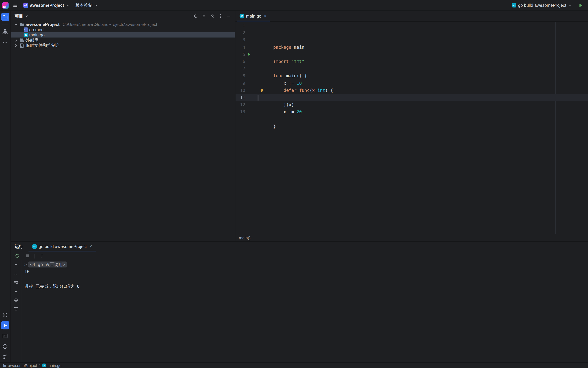 The height and width of the screenshot is (368, 588). I want to click on tool-strip-version-control-button, so click(5, 357).